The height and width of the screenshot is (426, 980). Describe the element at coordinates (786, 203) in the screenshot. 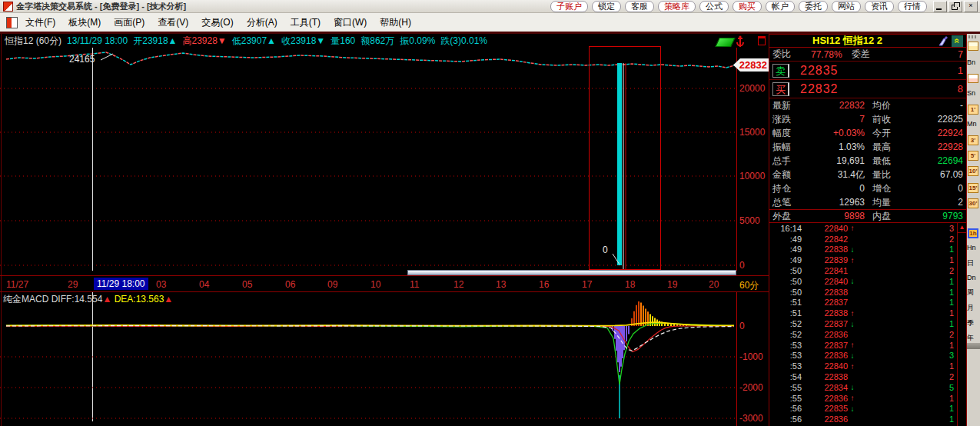

I see `stat-label: 总笔` at that location.